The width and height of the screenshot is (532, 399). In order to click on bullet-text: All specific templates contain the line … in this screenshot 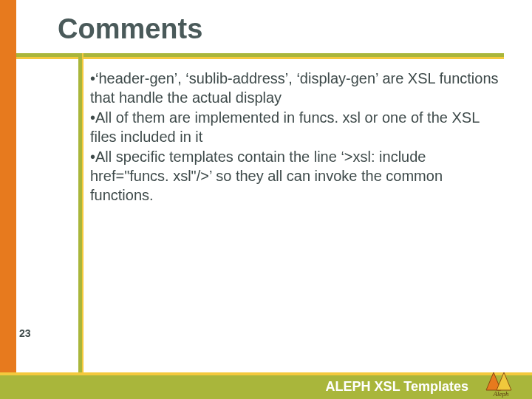, I will do `click(266, 176)`.